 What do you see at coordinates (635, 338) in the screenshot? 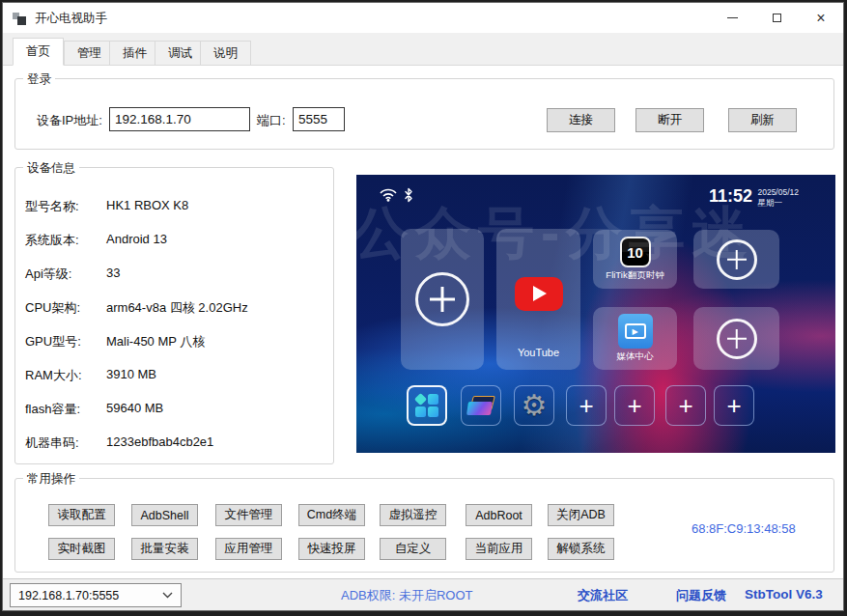
I see `tv-tile-media-center: ▶ 媒体中心` at bounding box center [635, 338].